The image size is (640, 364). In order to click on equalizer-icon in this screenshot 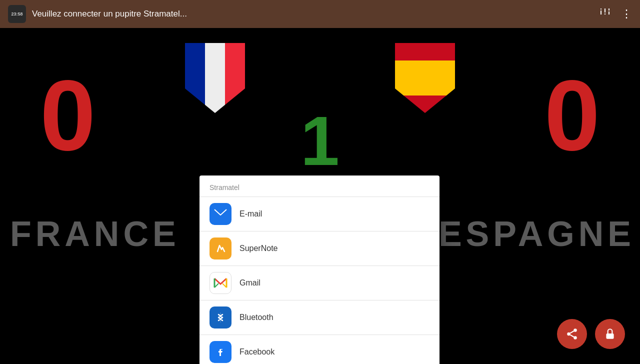, I will do `click(605, 14)`.